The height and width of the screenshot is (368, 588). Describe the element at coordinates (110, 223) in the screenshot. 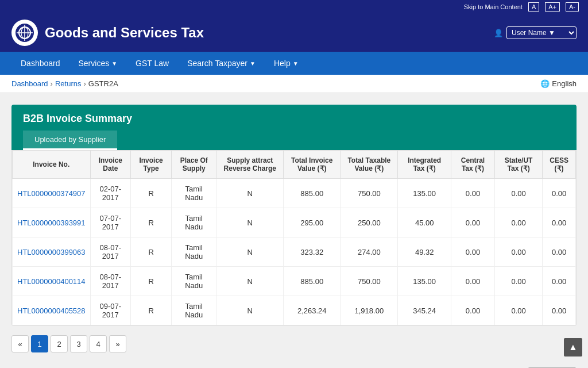

I see `invoice-date-cell: 07-07-2017` at that location.